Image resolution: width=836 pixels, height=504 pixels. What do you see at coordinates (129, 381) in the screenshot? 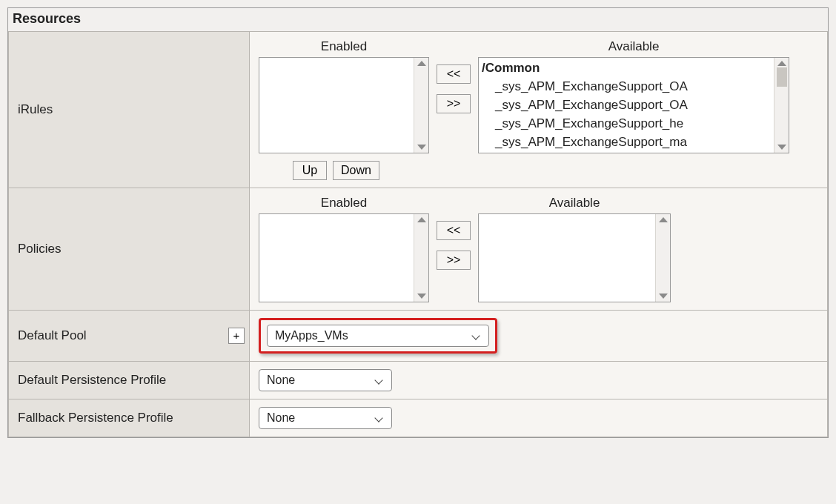
I see `default-persistence-label: Default Persistence Profile` at bounding box center [129, 381].